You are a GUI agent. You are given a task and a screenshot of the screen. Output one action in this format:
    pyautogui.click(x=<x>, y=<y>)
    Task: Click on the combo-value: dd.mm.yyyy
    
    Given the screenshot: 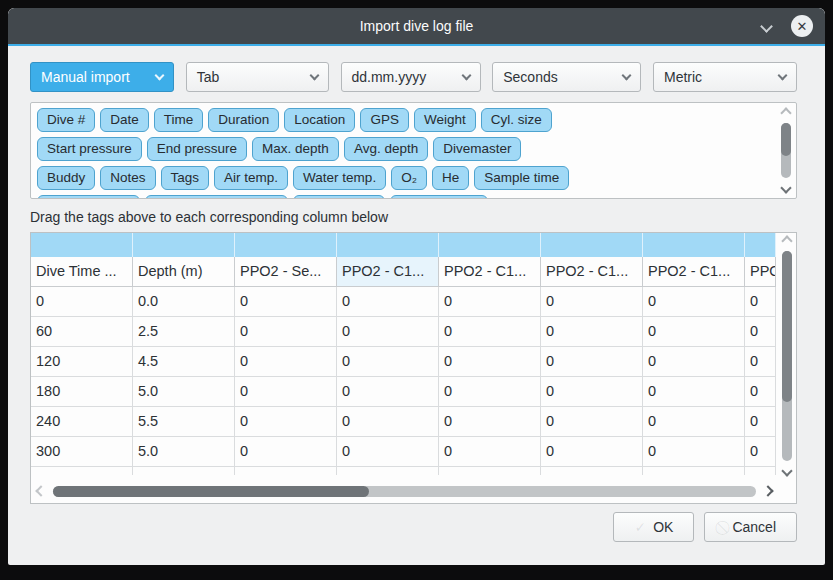 What is the action you would take?
    pyautogui.click(x=390, y=77)
    